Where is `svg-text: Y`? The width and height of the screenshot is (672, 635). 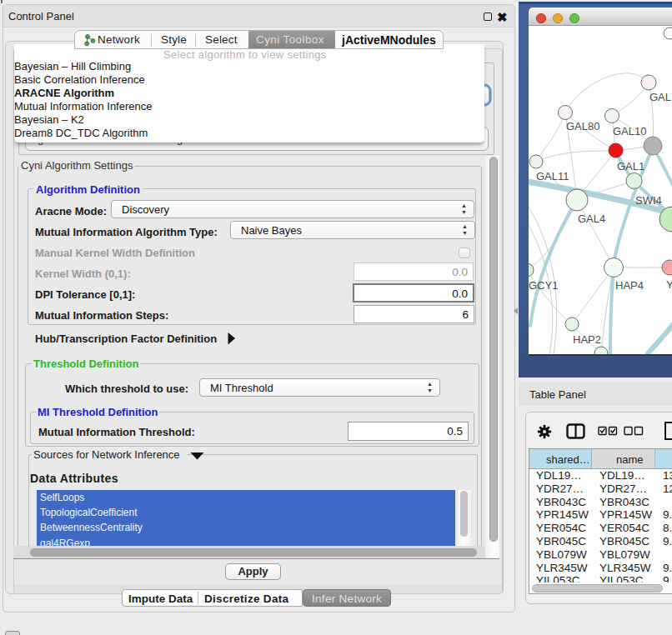 svg-text: Y is located at coordinates (669, 285).